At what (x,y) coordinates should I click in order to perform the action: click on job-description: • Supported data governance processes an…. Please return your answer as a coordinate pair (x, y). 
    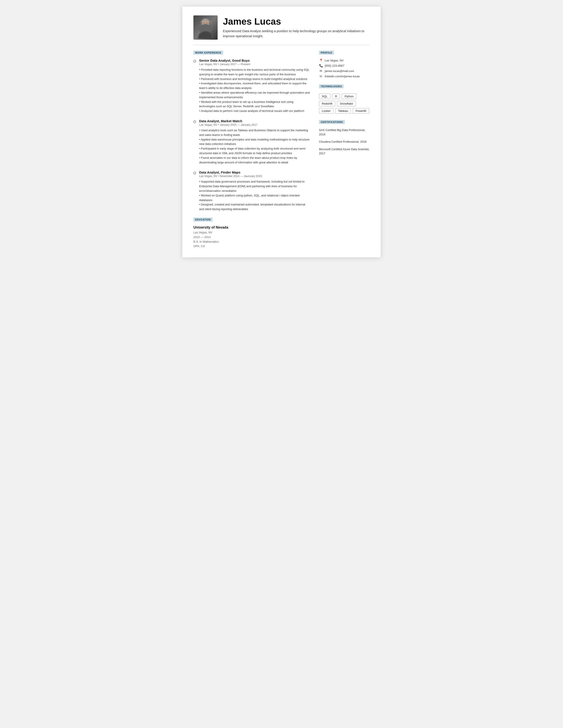
    Looking at the image, I should click on (255, 195).